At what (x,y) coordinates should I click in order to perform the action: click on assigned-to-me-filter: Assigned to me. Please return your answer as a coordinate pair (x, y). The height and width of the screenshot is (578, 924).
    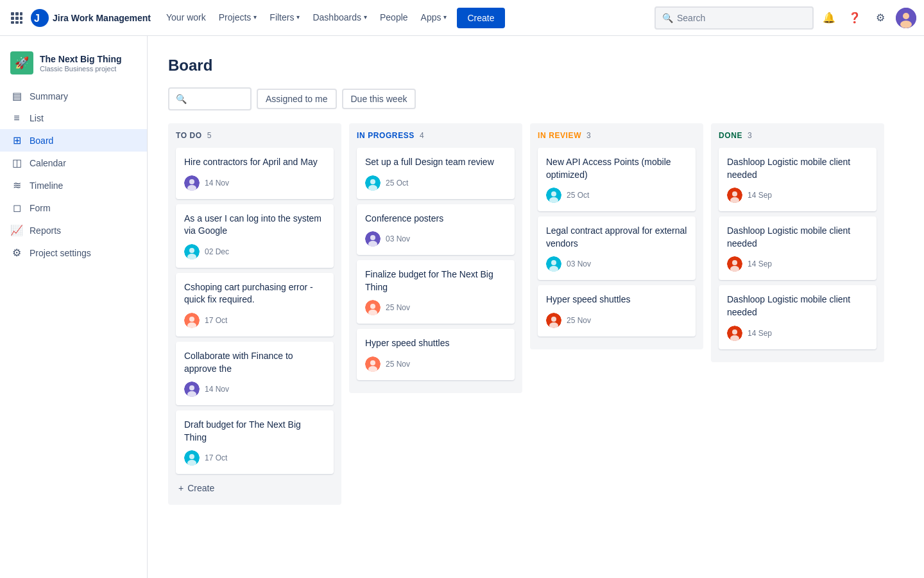
    Looking at the image, I should click on (296, 99).